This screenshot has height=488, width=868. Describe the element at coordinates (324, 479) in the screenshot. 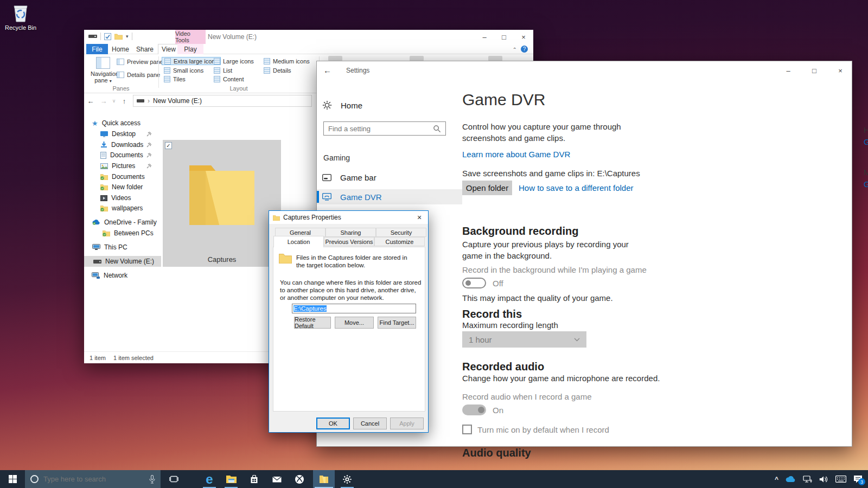

I see `taskbar-captures-folder-button` at that location.